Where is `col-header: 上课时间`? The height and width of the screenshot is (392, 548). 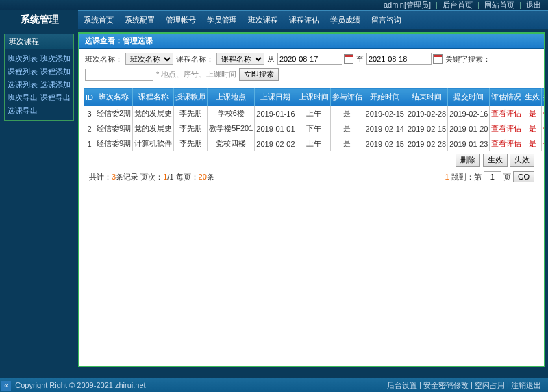 col-header: 上课时间 is located at coordinates (314, 97).